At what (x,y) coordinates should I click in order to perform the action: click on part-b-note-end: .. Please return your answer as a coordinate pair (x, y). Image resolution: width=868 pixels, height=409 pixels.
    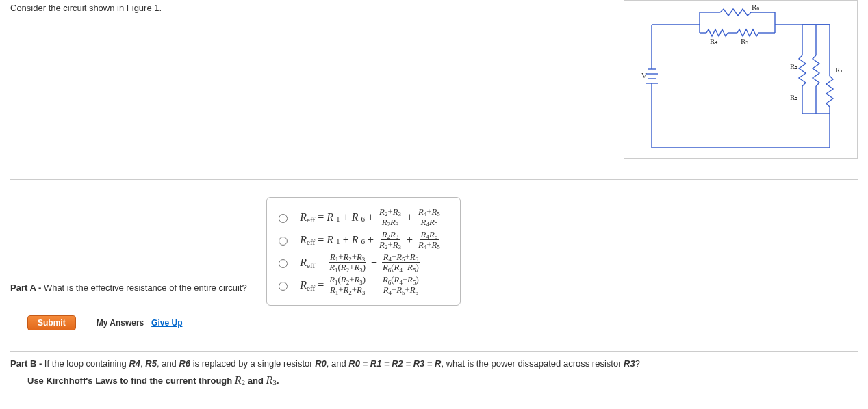
    Looking at the image, I should click on (278, 380).